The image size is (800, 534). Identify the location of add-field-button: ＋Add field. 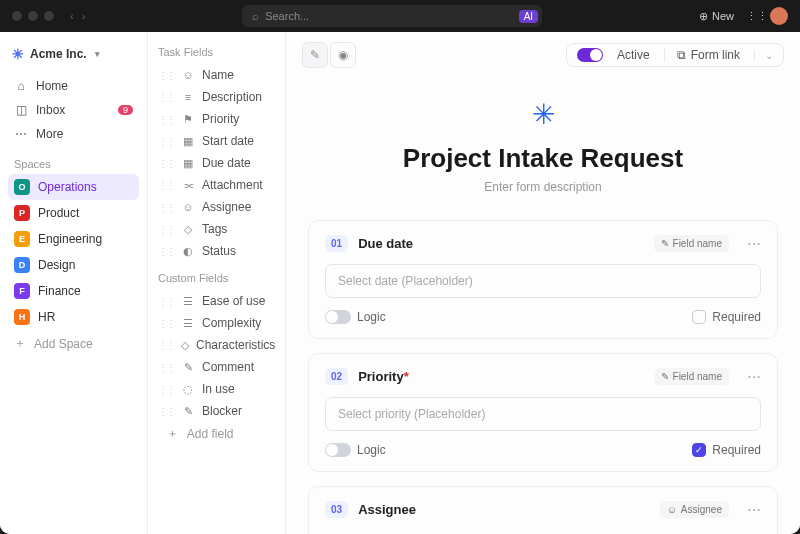
(216, 434).